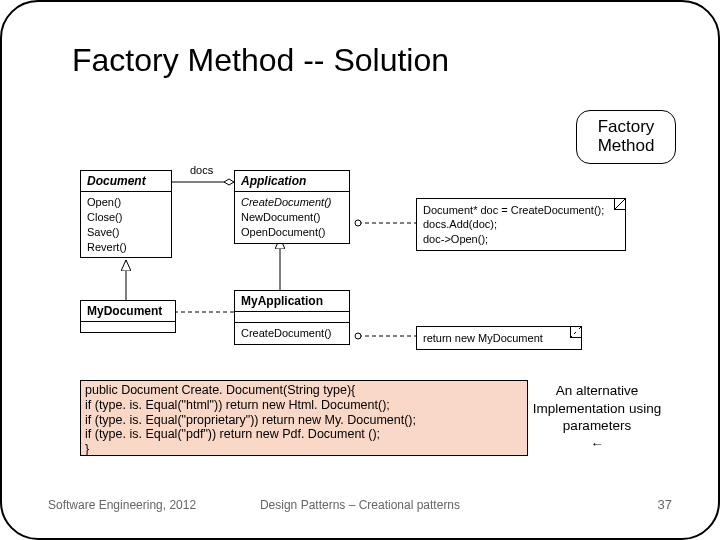 The height and width of the screenshot is (540, 720). What do you see at coordinates (126, 248) in the screenshot?
I see `uml-op: Revert()` at bounding box center [126, 248].